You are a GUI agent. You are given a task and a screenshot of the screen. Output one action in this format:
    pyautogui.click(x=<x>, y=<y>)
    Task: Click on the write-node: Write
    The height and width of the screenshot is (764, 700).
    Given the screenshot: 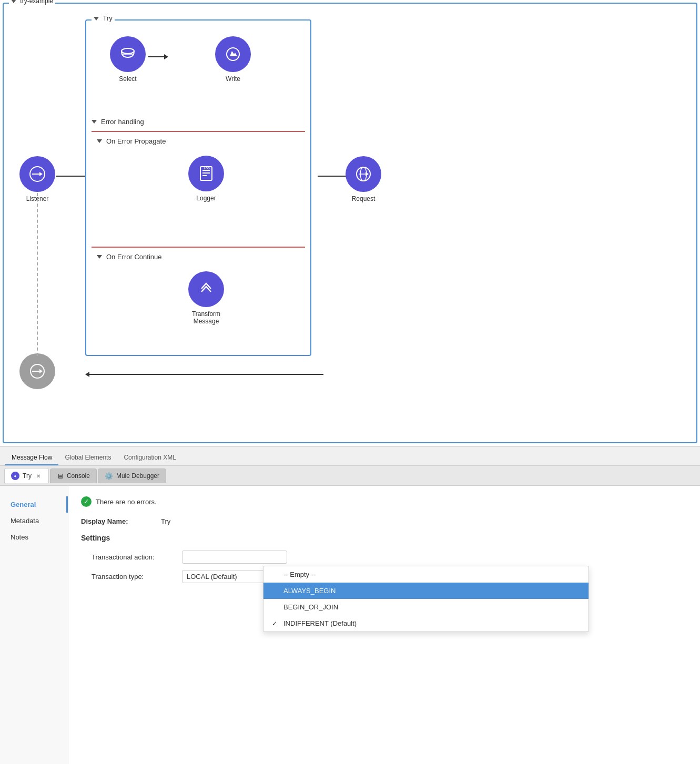 What is the action you would take?
    pyautogui.click(x=233, y=59)
    